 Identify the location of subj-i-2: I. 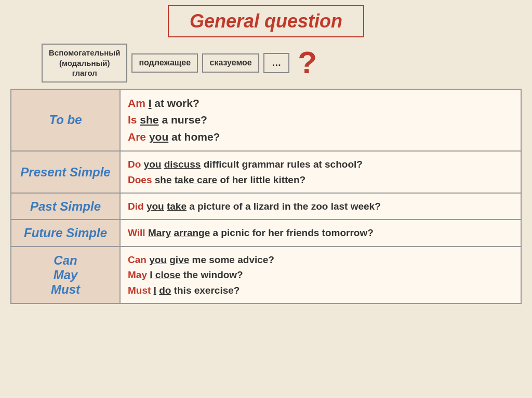
(151, 275).